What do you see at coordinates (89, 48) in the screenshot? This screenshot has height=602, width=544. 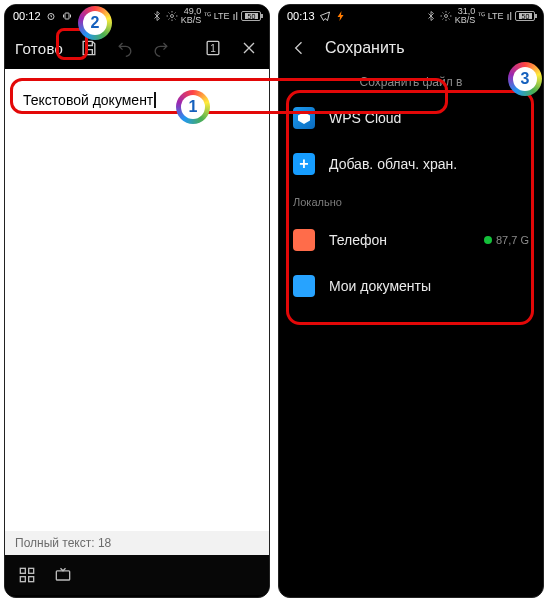 I see `save-icon` at bounding box center [89, 48].